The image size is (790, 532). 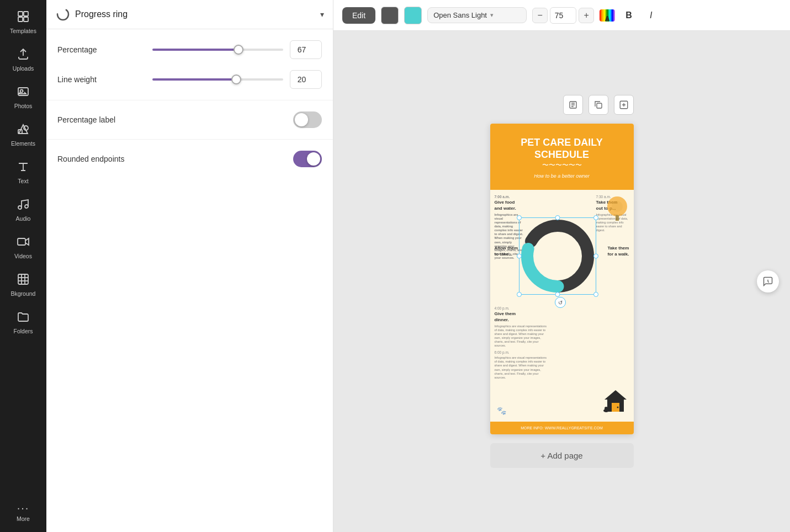 I want to click on panel-header: Progress ring ▾, so click(x=190, y=14).